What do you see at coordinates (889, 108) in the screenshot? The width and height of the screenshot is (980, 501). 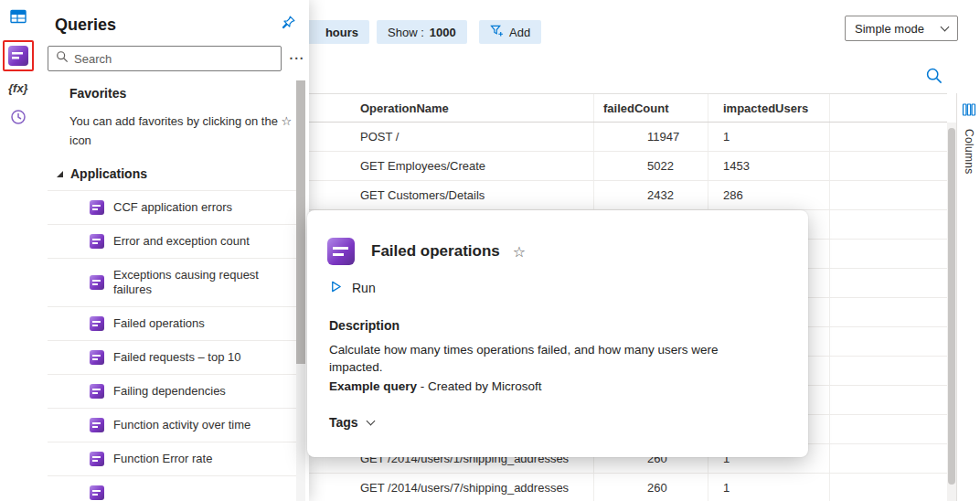 I see `column-header-filler` at bounding box center [889, 108].